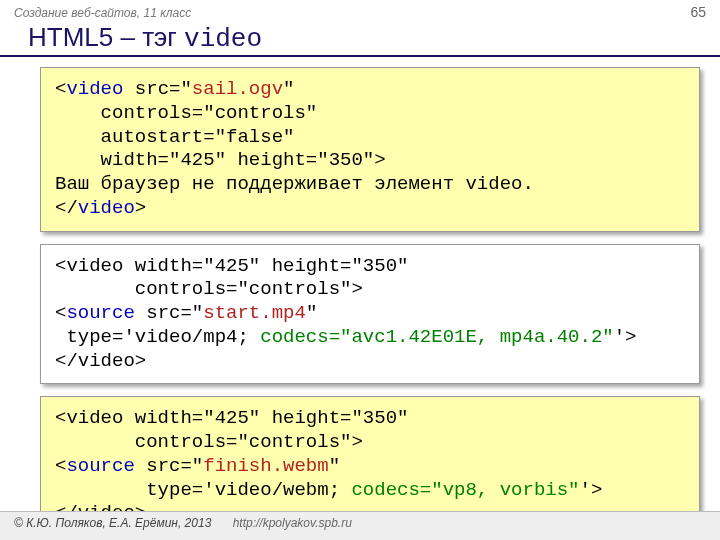  I want to click on title-tag: video, so click(223, 39).